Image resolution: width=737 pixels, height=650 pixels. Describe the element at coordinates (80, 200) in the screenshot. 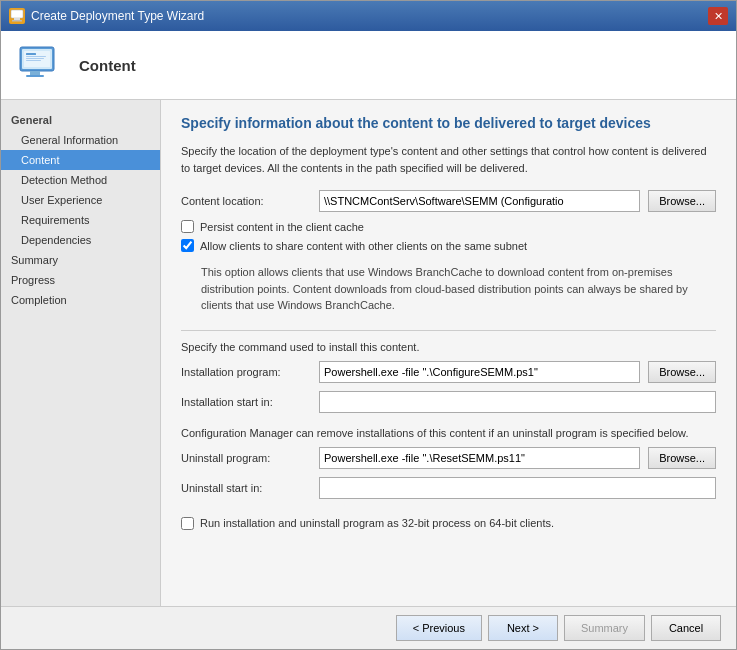

I see `sidebar-item-user-experience: User Experience` at that location.